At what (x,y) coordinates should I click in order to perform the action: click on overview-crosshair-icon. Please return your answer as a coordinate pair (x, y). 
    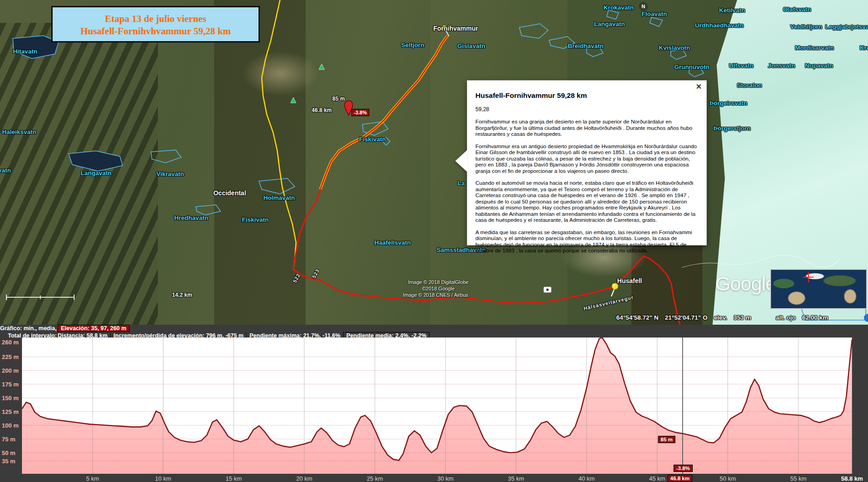
    Looking at the image, I should click on (809, 277).